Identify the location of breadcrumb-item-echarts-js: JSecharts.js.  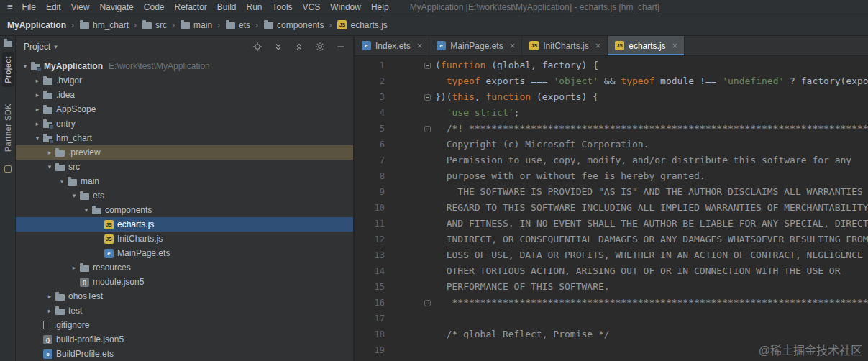
(362, 25).